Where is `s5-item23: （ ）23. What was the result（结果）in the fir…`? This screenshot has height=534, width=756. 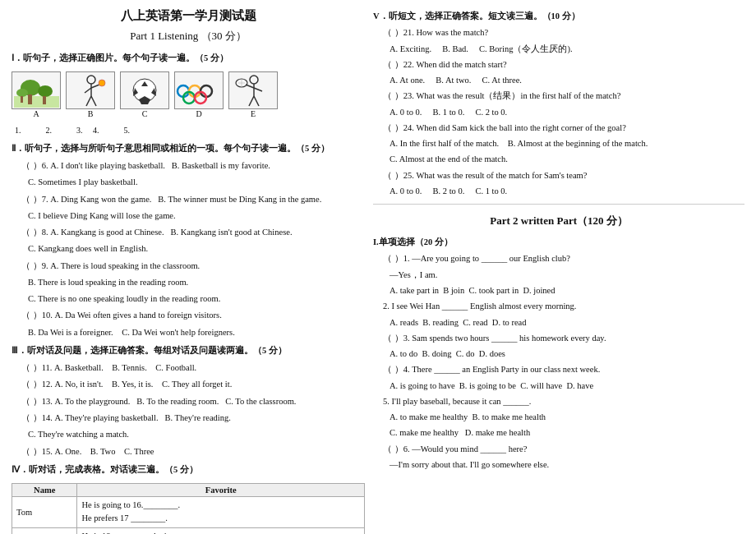
s5-item23: （ ）23. What was the result（结果）in the fir… is located at coordinates (559, 96).